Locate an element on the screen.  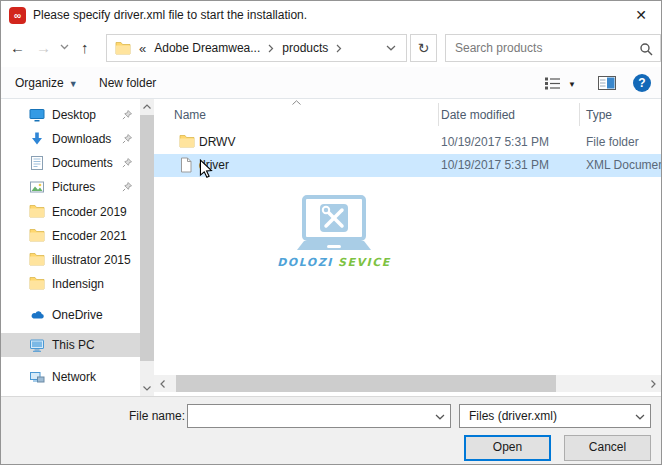
close-icon: ✕ is located at coordinates (641, 15).